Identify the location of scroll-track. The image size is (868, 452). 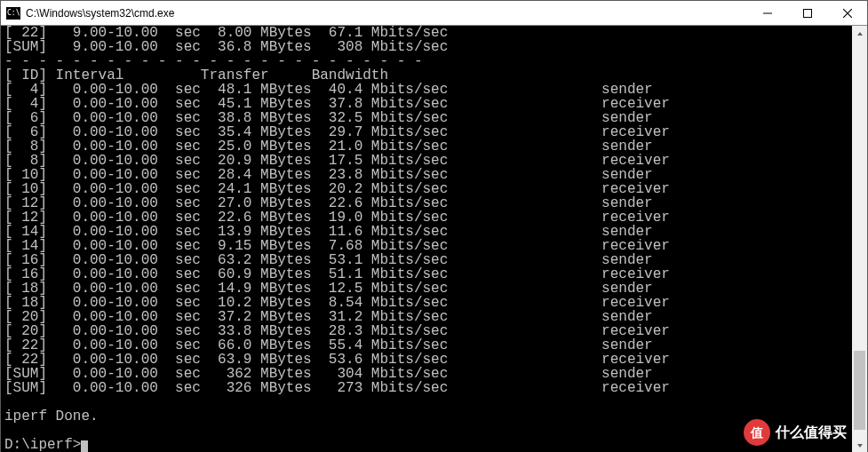
(860, 240).